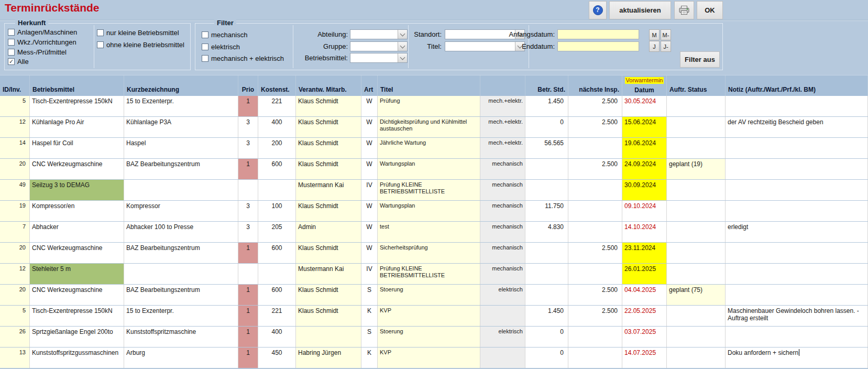  Describe the element at coordinates (684, 10) in the screenshot. I see `print-button` at that location.